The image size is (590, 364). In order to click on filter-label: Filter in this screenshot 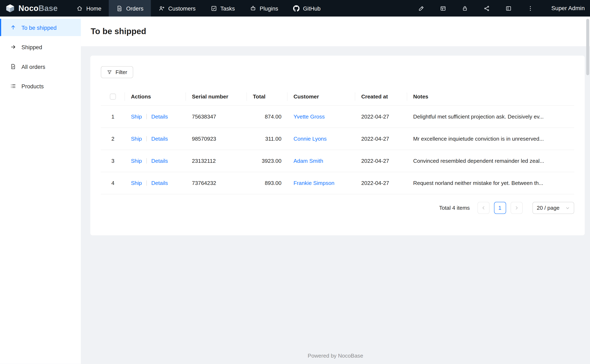, I will do `click(121, 72)`.